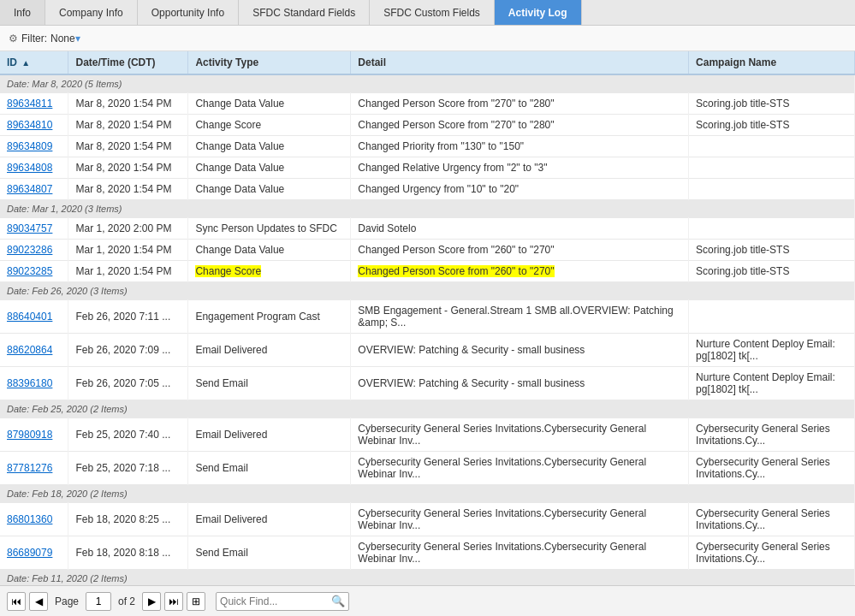 This screenshot has width=855, height=616. I want to click on table-row: 89634811Mar 8, 2020 1:54 PMChange Data V…, so click(428, 104).